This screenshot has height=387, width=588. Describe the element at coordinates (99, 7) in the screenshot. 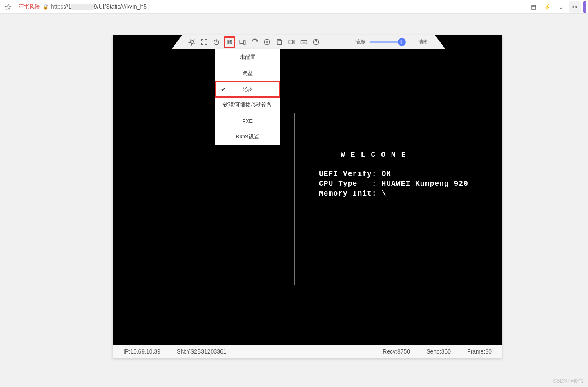

I see `url-text: https://19/UI/Static/#/kvm_h5` at that location.